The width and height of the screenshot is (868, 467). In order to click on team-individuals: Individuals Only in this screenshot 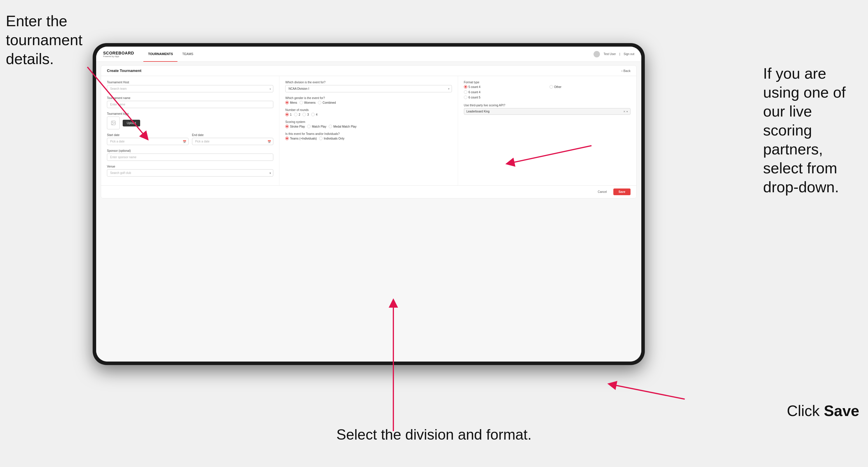, I will do `click(332, 138)`.